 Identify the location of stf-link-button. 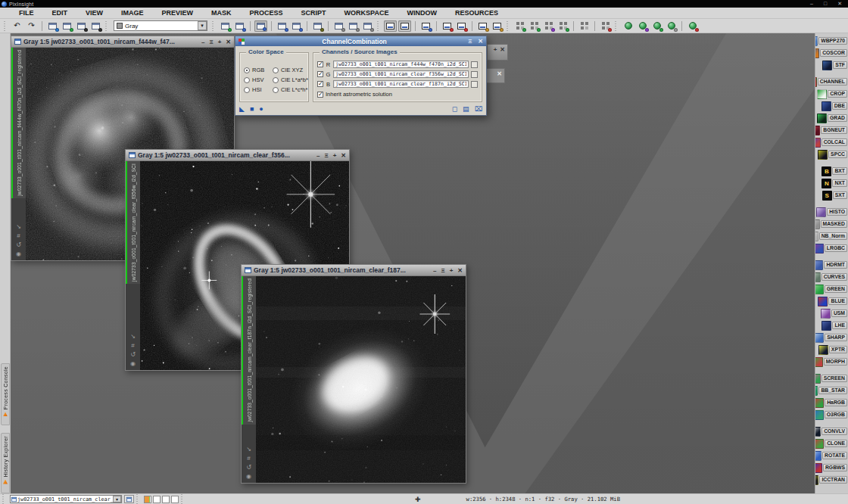
(483, 26).